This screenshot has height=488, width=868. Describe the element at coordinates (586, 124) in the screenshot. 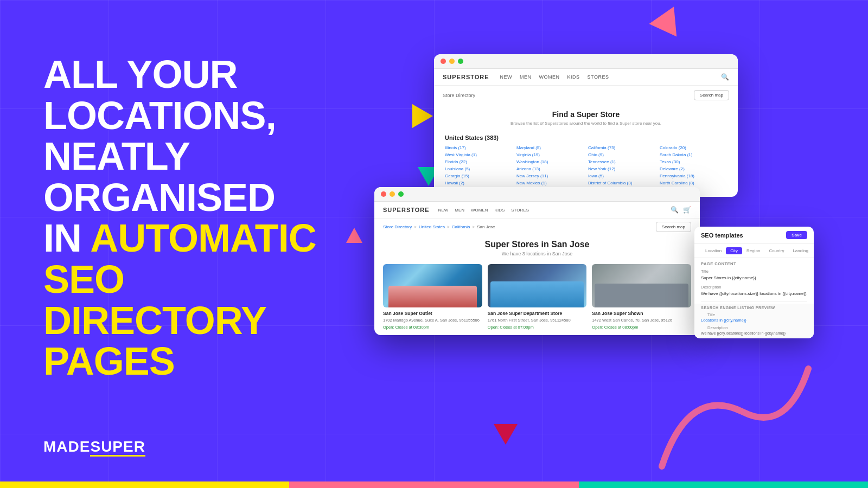

I see `find-store-subtitle: Browse the list of Superstores around th…` at that location.